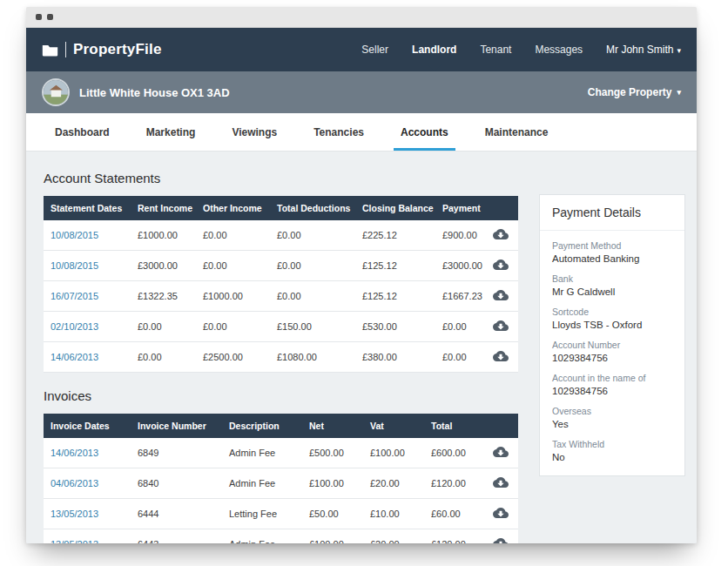  I want to click on tab-dashboard: Dashboard, so click(82, 132).